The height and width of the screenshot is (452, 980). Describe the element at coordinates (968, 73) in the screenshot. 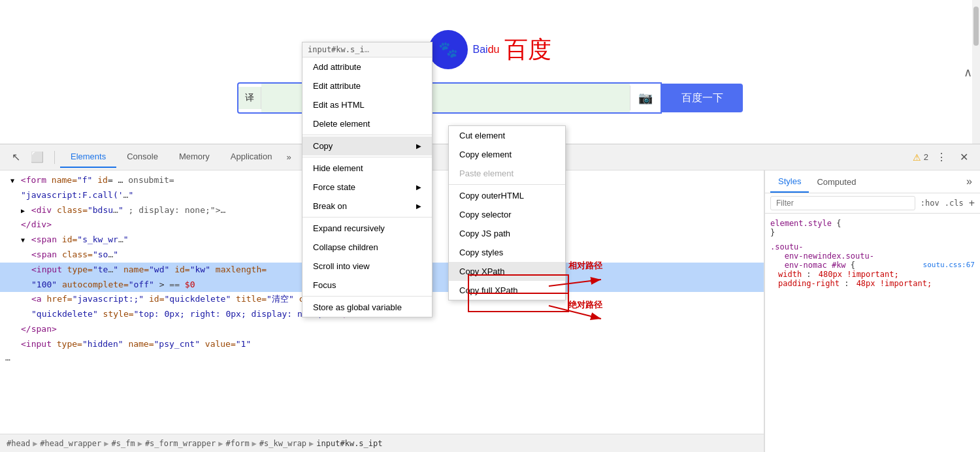

I see `chevron-up-icon: ∧` at that location.